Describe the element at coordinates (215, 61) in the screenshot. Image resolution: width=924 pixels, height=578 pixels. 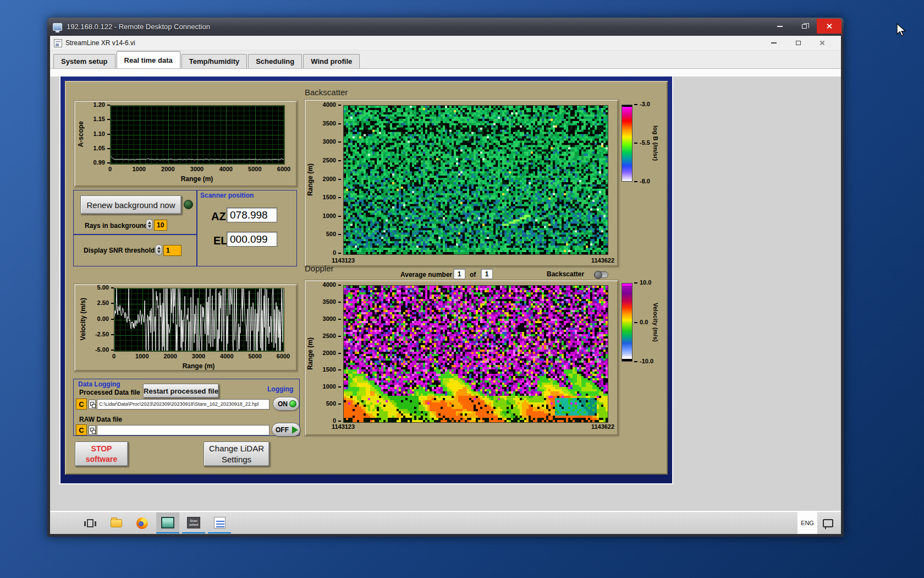
I see `tab-temp-humidity: Temp/humidity` at that location.